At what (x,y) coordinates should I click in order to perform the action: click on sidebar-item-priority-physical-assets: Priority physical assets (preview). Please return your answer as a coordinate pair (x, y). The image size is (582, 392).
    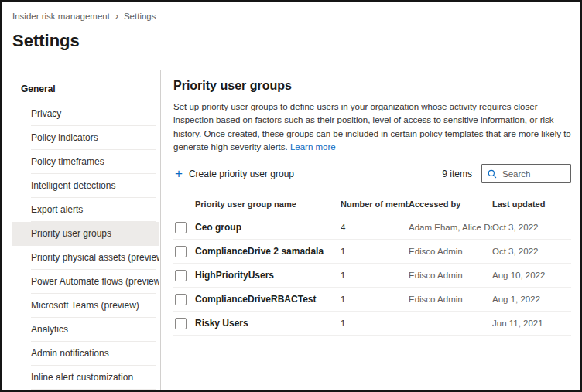
    Looking at the image, I should click on (85, 258).